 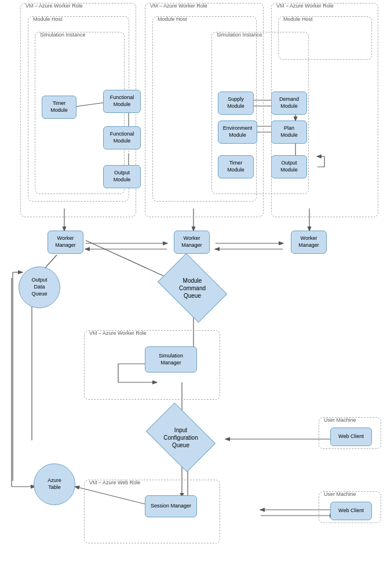 What do you see at coordinates (298, 19) in the screenshot?
I see `module-host-3-label: Module Host` at bounding box center [298, 19].